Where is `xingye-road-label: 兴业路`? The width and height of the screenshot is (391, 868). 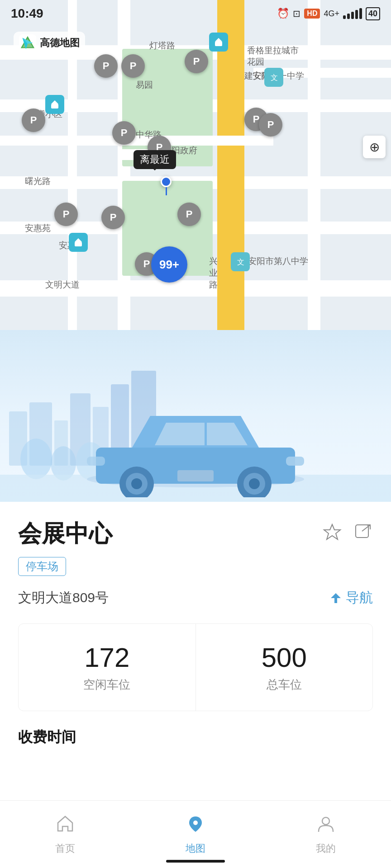
xingye-road-label: 兴业路 is located at coordinates (214, 273).